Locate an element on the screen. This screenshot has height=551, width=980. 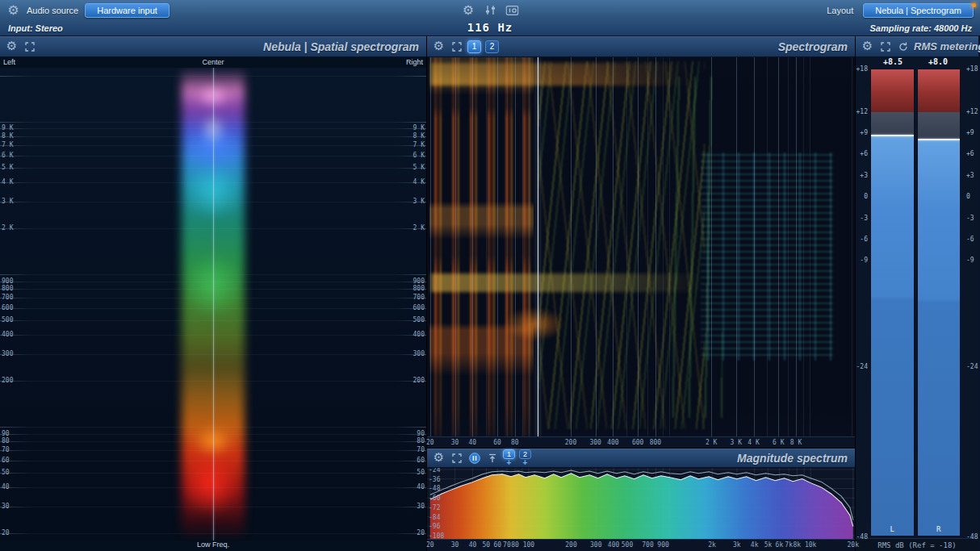
db-scale-label: +6 is located at coordinates (862, 153).